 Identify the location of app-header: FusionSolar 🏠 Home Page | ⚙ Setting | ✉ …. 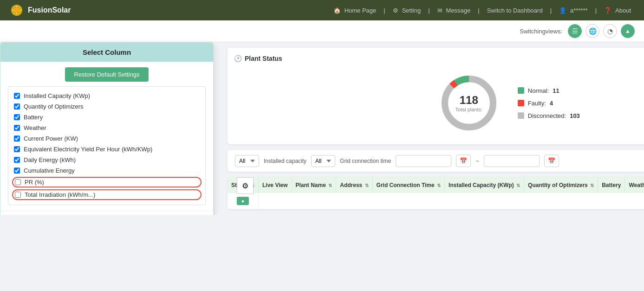
(322, 10).